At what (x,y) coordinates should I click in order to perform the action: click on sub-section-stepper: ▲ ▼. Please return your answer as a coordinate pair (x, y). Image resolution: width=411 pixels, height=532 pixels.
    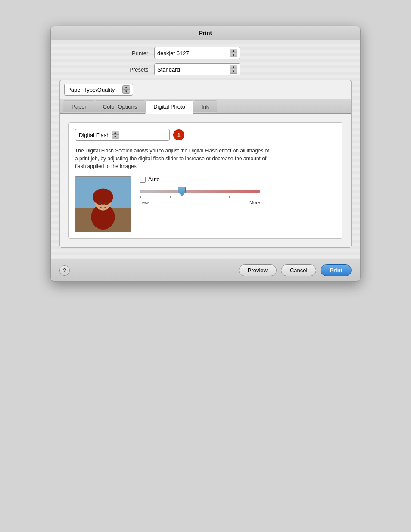
    Looking at the image, I should click on (115, 135).